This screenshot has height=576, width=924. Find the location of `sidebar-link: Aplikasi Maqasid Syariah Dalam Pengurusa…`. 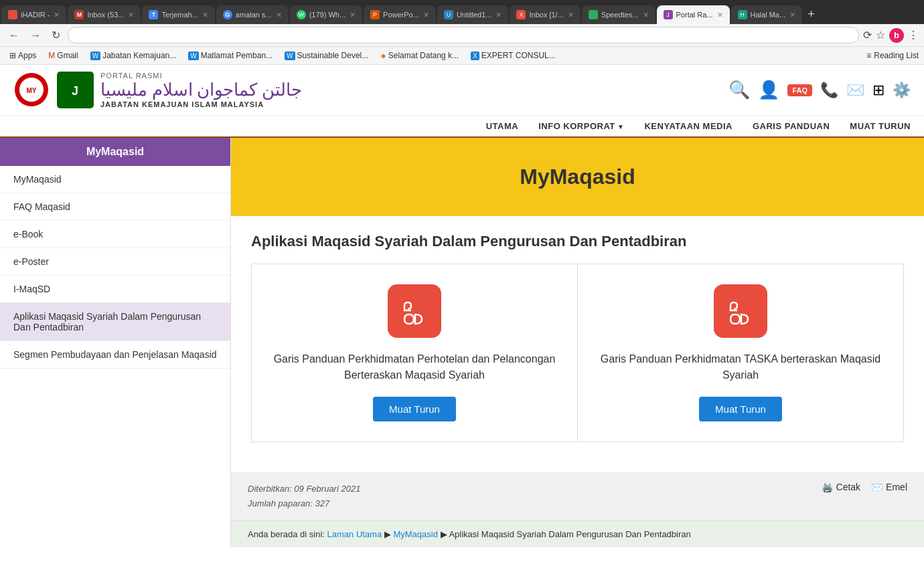

sidebar-link: Aplikasi Maqasid Syariah Dalam Pengurusa… is located at coordinates (115, 322).